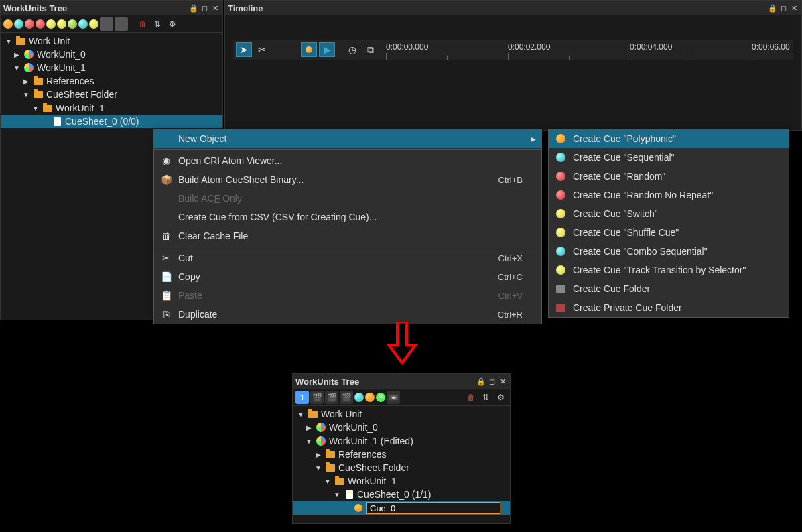  Describe the element at coordinates (611, 289) in the screenshot. I see `submenu-label: Create Cue Folder` at that location.